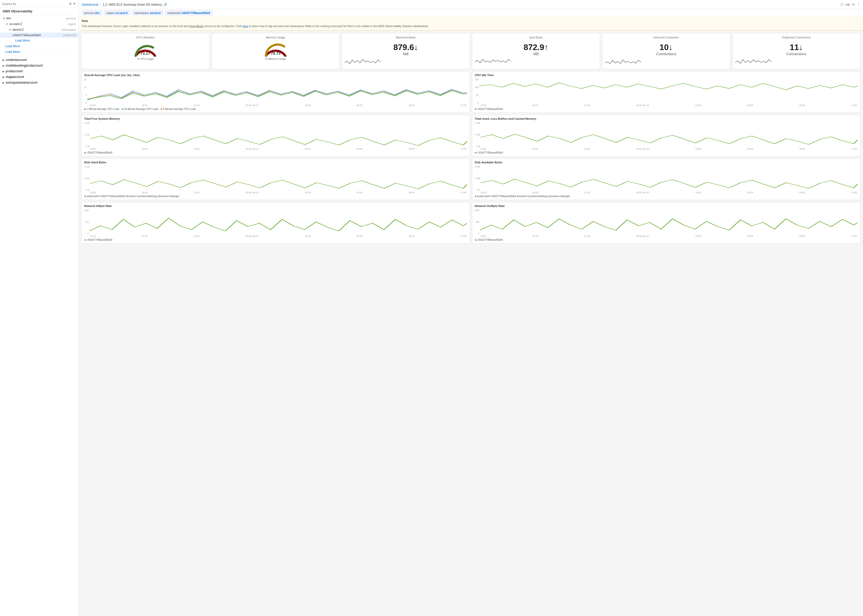  What do you see at coordinates (39, 11) in the screenshot?
I see `app-title: AWS Observability` at bounding box center [39, 11].